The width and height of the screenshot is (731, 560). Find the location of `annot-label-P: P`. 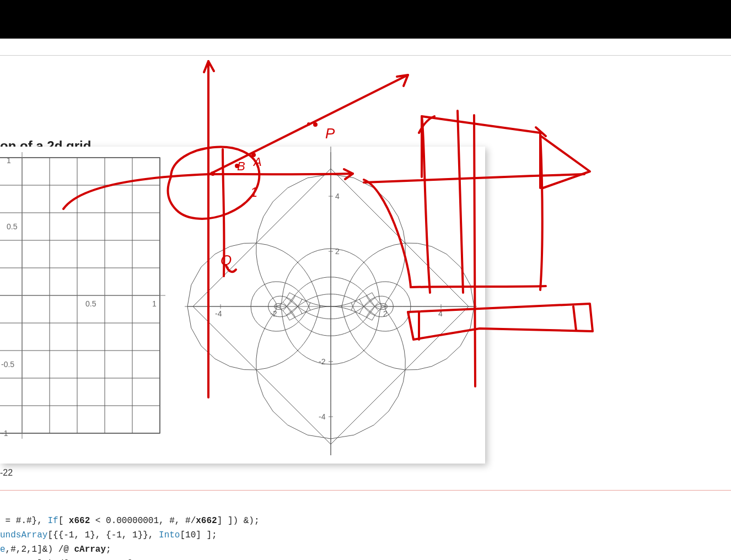

annot-label-P: P is located at coordinates (330, 133).